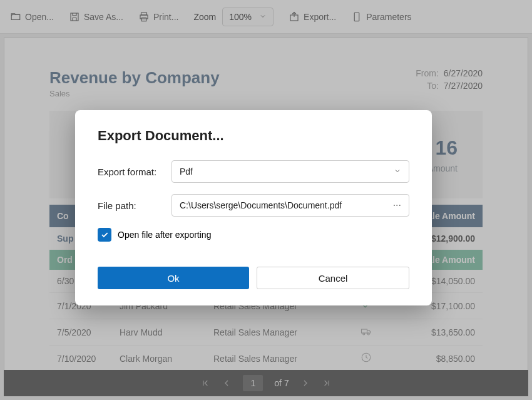  I want to click on dialog-title: Export Document..., so click(253, 136).